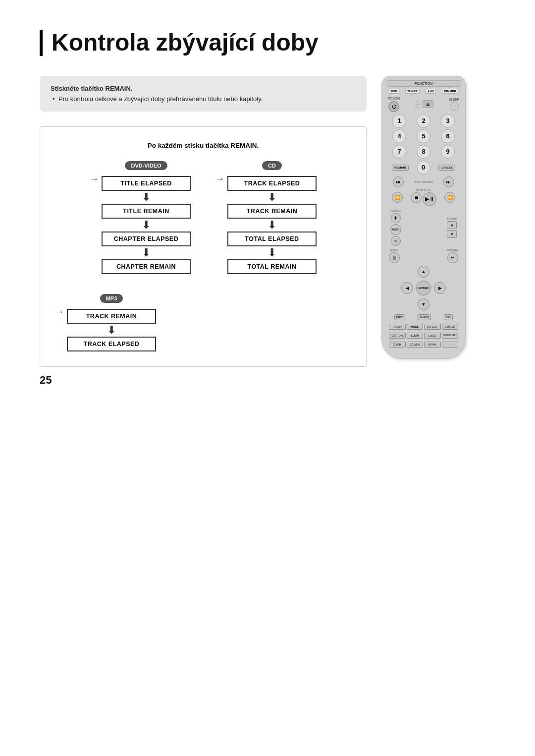 The height and width of the screenshot is (756, 535). Describe the element at coordinates (424, 152) in the screenshot. I see `num-8: 8` at that location.